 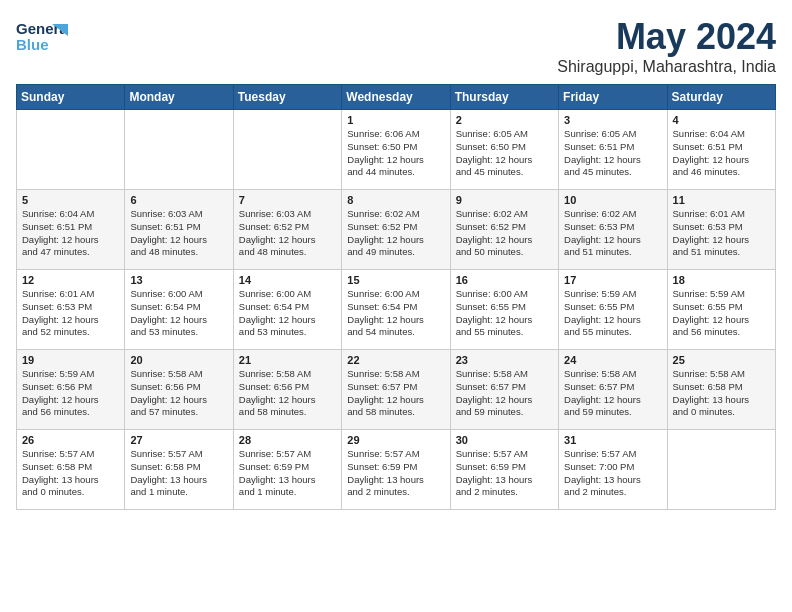 What do you see at coordinates (71, 310) in the screenshot?
I see `calendar-cell: 12Sunrise: 6:01 AM Sunset: 6:53 PM Dayli…` at bounding box center [71, 310].